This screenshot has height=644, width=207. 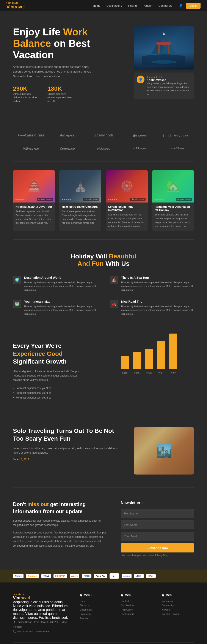 I want to click on footer-col-1: ◉ Menu Home About Us Destination Promoti…, so click(x=96, y=614).